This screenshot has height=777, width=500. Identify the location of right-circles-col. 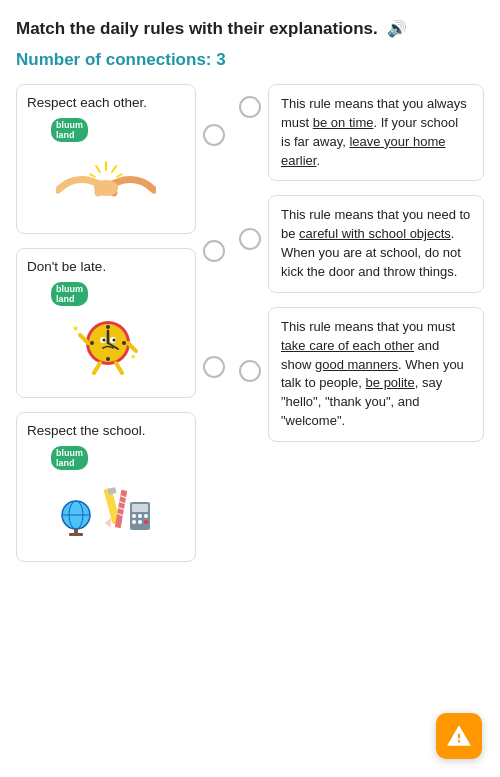
(250, 233).